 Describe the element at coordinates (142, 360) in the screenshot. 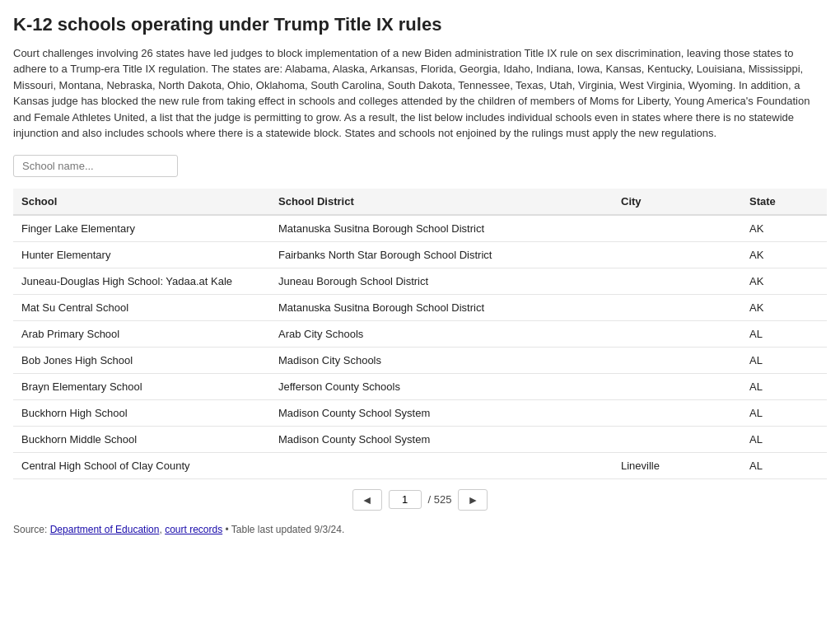

I see `cell-school: Bob Jones High School` at that location.